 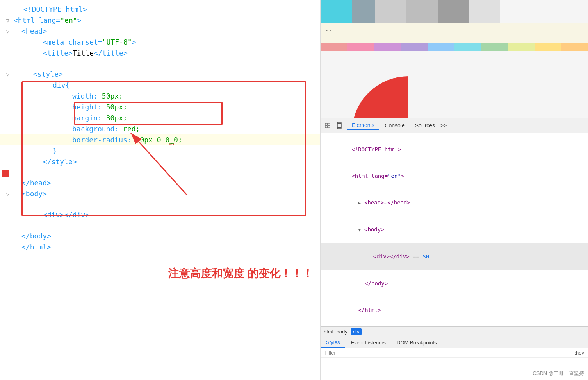 I want to click on devtools-tabs: Elements Console Sources >>, so click(x=397, y=125).